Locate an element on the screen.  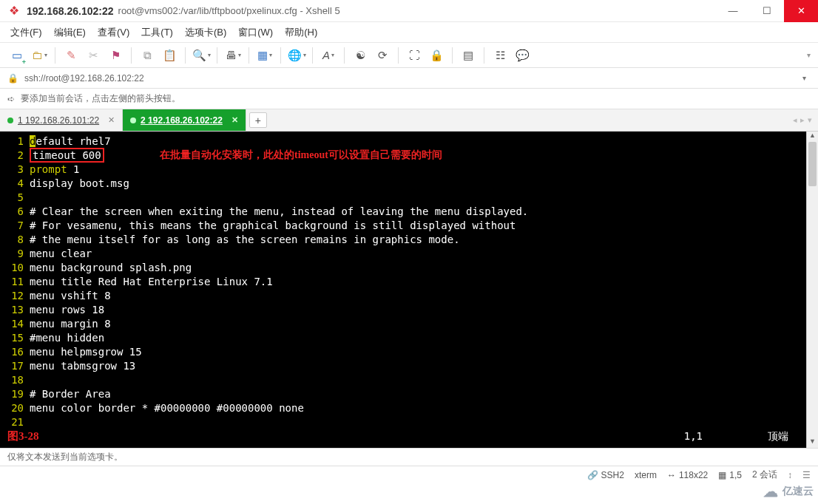
new-session-icon: ▭ is located at coordinates (17, 55).